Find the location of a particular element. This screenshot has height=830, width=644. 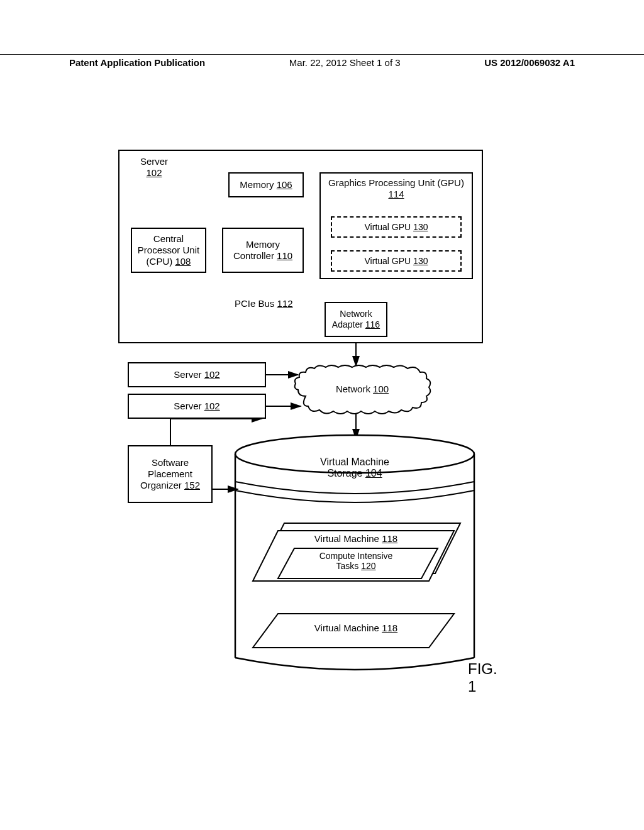

storage-title: Virtual Machine Storage 104 is located at coordinates (355, 468).